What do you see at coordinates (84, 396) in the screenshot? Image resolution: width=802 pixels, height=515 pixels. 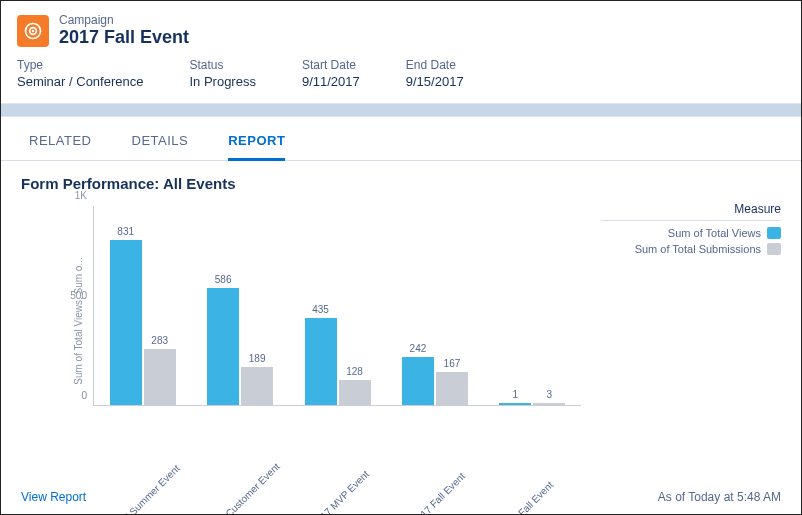 I see `y-tick-0: 0` at bounding box center [84, 396].